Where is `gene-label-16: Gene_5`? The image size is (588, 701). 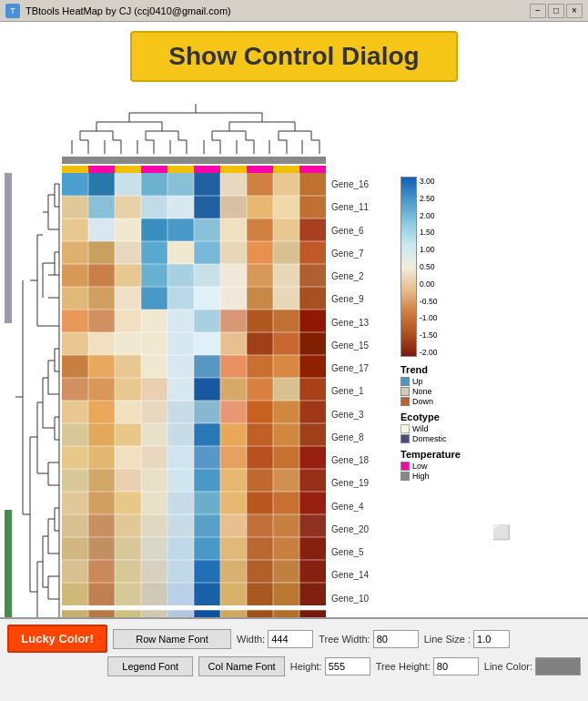 gene-label-16: Gene_5 is located at coordinates (360, 552).